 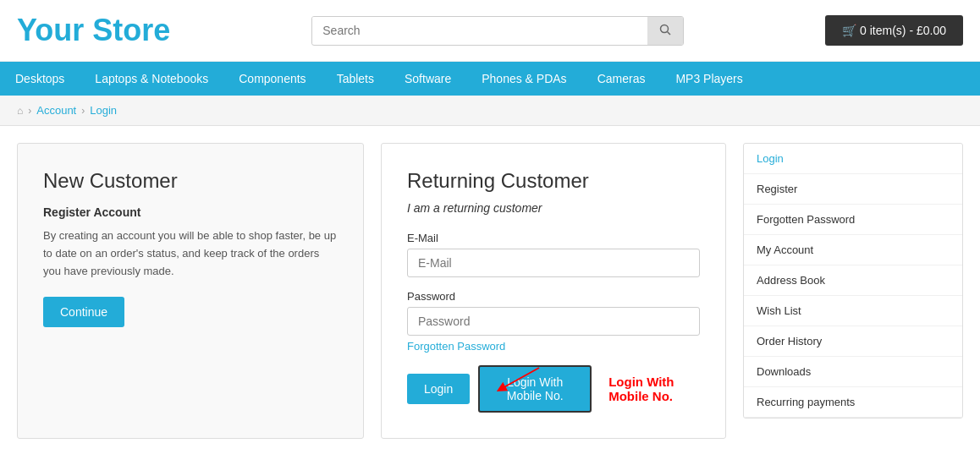 I want to click on home-icon: ⌂, so click(x=20, y=111).